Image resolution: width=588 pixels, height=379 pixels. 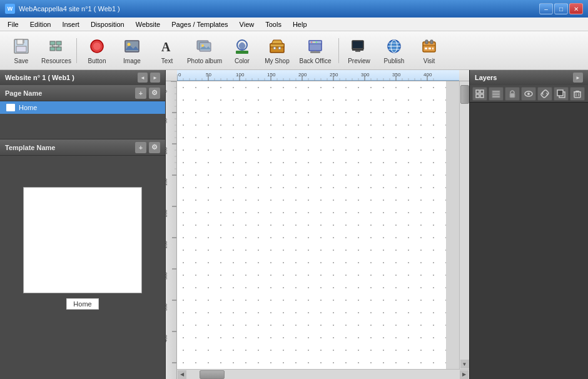 I want to click on menu-insert: Insert, so click(x=71, y=24).